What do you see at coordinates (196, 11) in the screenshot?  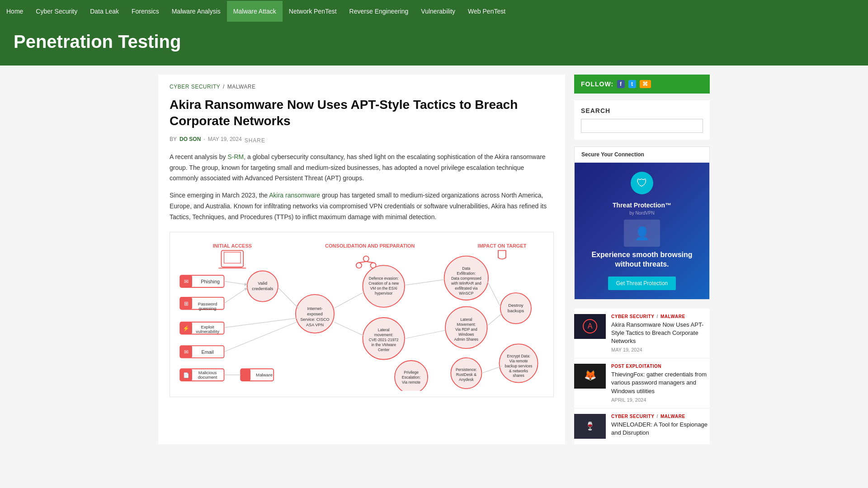 I see `nav-malware-analysis: Malware Analysis` at bounding box center [196, 11].